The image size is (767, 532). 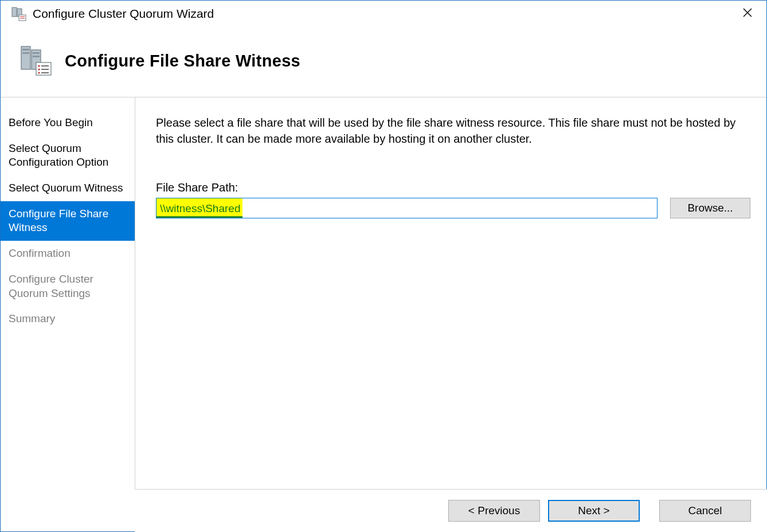 I want to click on file-share-path-label: File Share Path:, so click(x=453, y=188).